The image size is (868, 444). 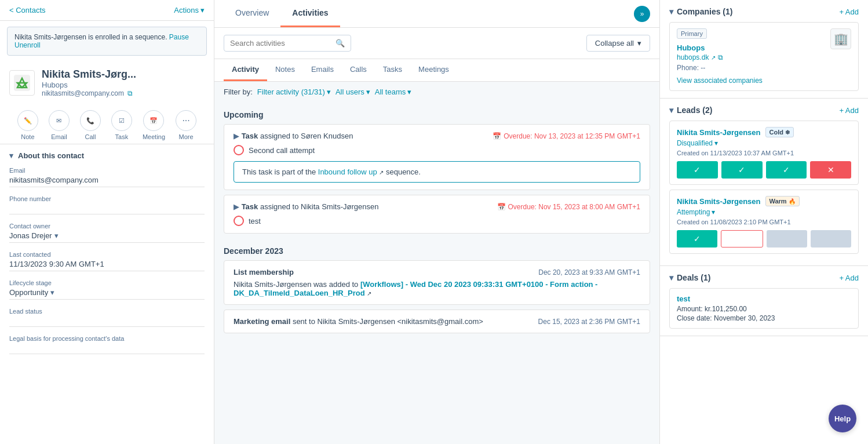 I want to click on deal-card: test Amount: kr.101,250.00 Close date: N…, so click(x=764, y=308).